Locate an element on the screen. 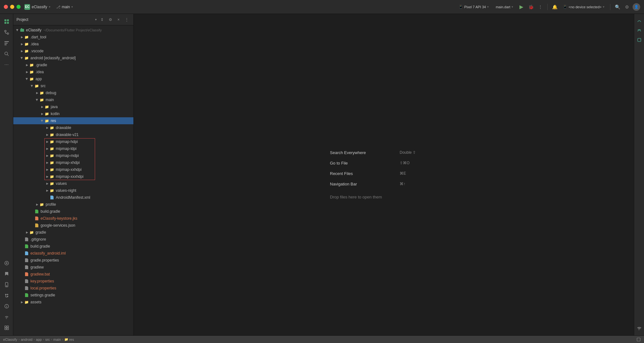  list-item: ▶ 📁 .gradle is located at coordinates (74, 65).